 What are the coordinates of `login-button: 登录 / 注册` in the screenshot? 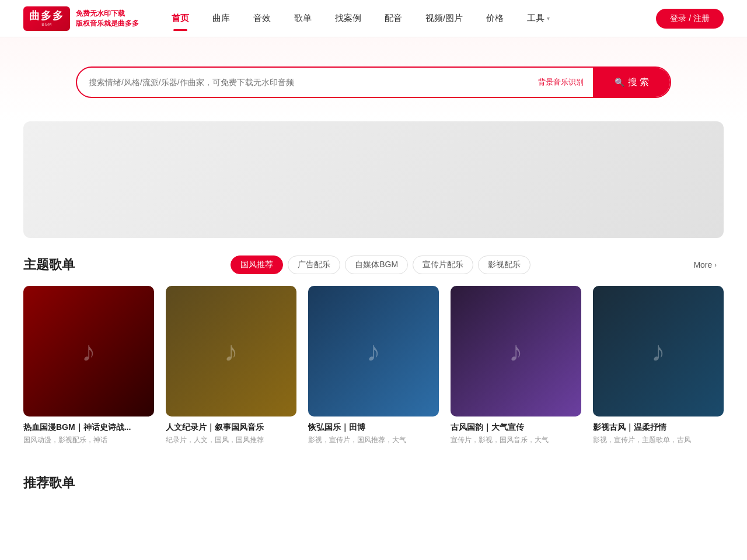 It's located at (690, 19).